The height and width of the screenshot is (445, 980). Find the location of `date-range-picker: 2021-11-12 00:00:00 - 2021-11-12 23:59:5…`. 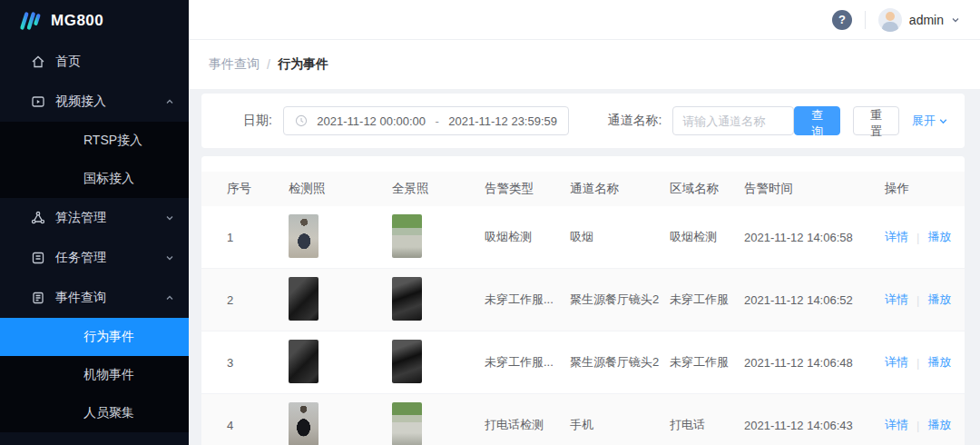

date-range-picker: 2021-11-12 00:00:00 - 2021-11-12 23:59:5… is located at coordinates (426, 121).